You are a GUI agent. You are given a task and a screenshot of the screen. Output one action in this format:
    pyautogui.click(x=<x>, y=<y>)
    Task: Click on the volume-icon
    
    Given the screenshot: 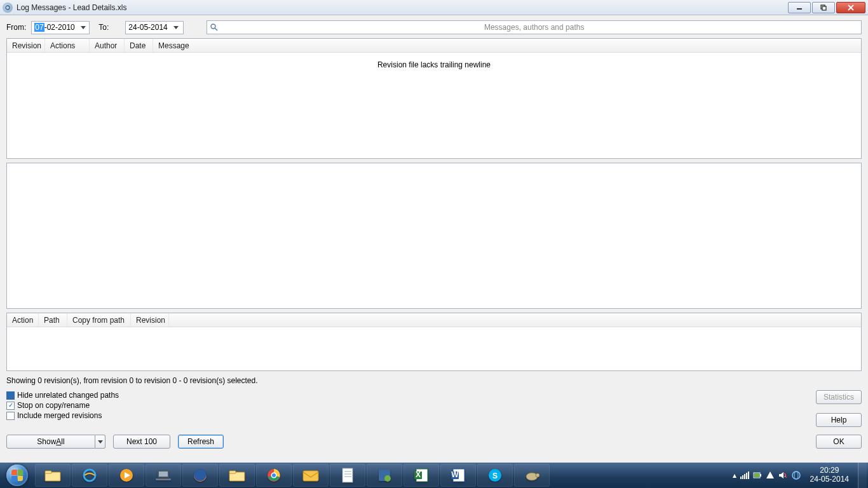 What is the action you would take?
    pyautogui.click(x=783, y=475)
    